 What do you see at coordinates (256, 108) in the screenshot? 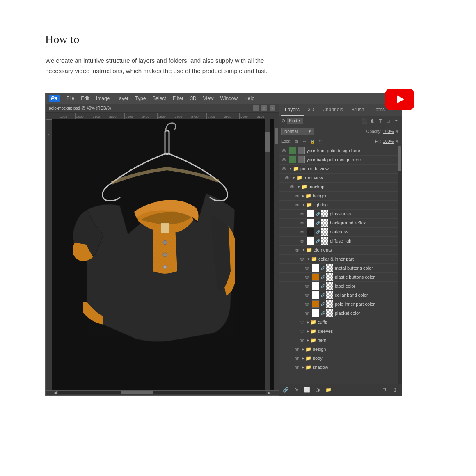
I see `minimize-button: −` at bounding box center [256, 108].